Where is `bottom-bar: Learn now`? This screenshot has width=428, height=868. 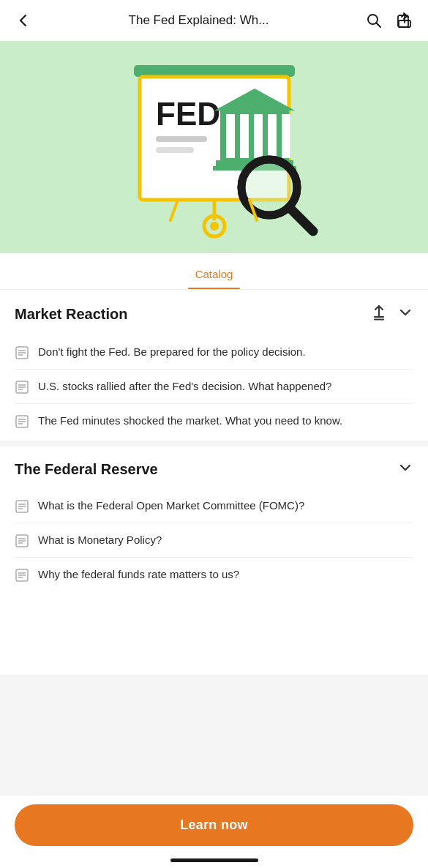
bottom-bar: Learn now is located at coordinates (214, 831).